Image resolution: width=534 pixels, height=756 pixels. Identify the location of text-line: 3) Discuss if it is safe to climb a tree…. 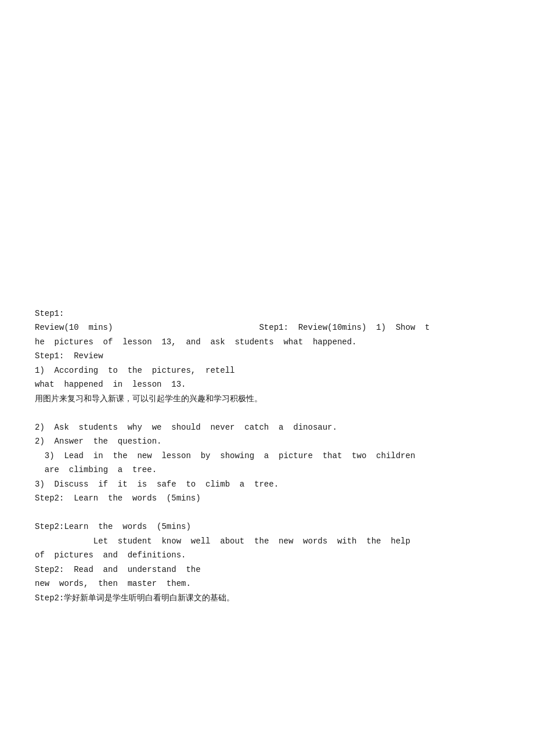
(267, 484).